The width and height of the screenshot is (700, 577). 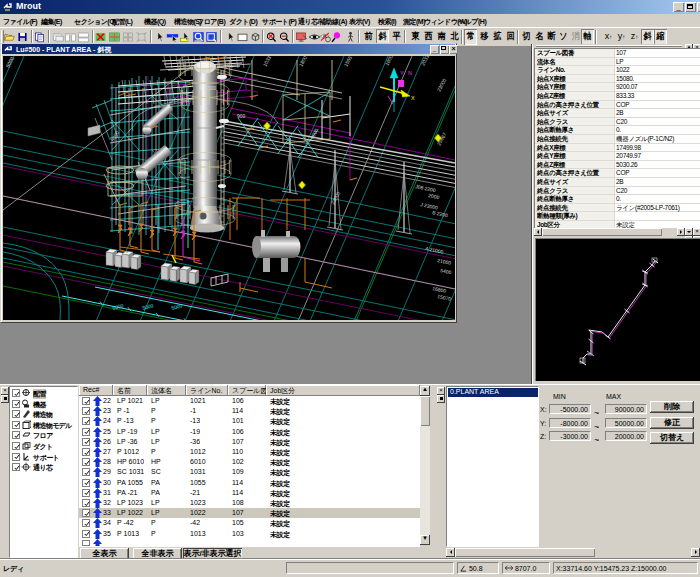 I want to click on svg-text: 2000, so click(x=434, y=196).